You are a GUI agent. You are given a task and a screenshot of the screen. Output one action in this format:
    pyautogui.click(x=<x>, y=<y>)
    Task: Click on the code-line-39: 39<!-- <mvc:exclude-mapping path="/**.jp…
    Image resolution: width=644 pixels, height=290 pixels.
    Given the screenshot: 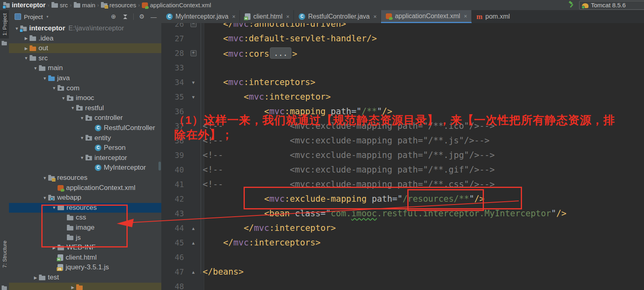 What is the action you would take?
    pyautogui.click(x=403, y=155)
    